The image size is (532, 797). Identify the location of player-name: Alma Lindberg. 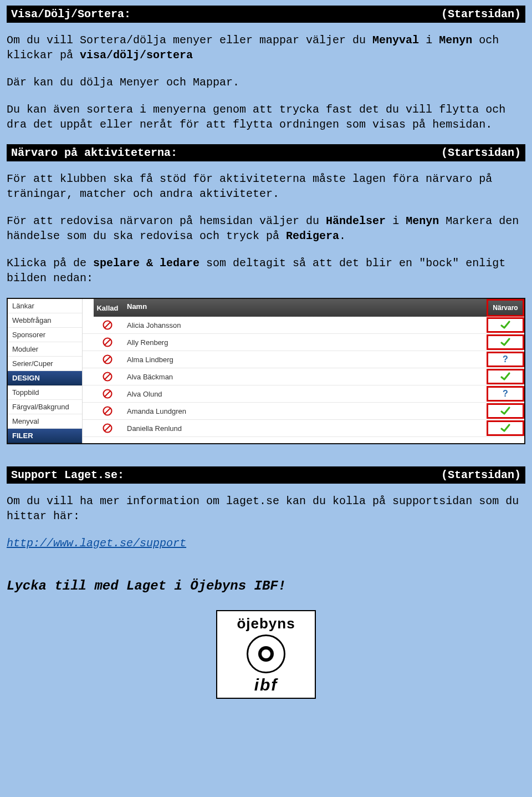
(304, 359).